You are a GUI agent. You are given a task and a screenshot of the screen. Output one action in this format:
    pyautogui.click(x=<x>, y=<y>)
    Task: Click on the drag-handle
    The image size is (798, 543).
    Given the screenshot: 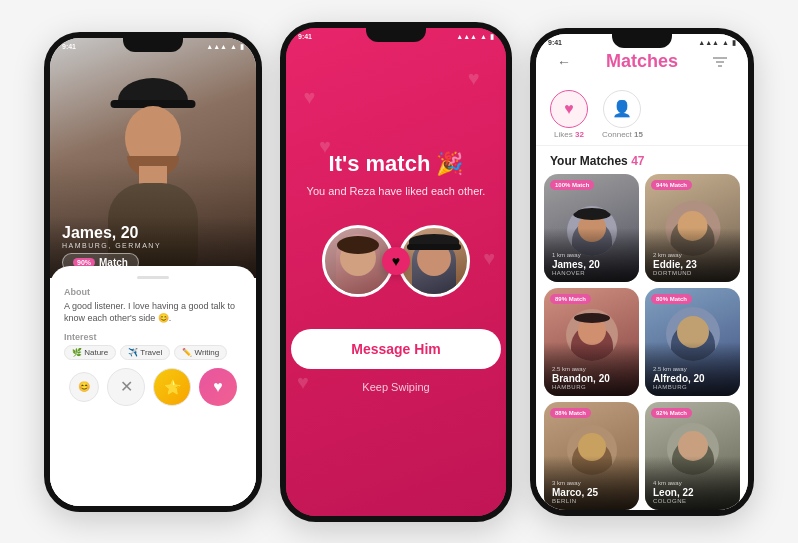 What is the action you would take?
    pyautogui.click(x=153, y=278)
    